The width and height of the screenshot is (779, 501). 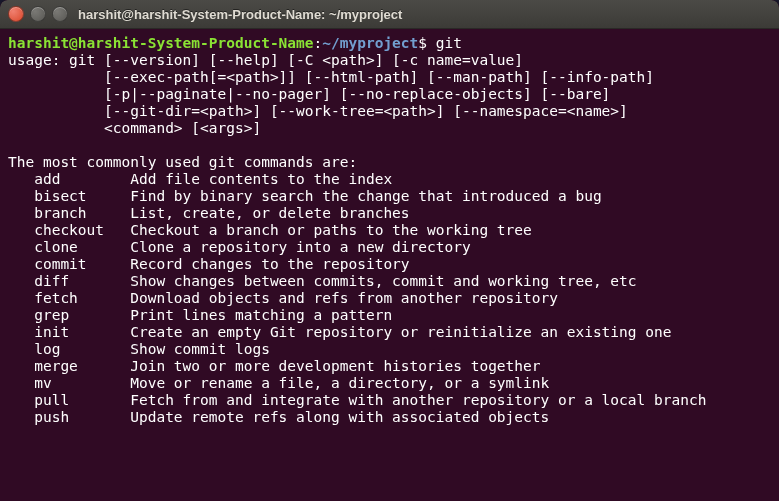 I want to click on usage-line: usage: git [--version] [--help] [-C <pat…, so click(x=266, y=60).